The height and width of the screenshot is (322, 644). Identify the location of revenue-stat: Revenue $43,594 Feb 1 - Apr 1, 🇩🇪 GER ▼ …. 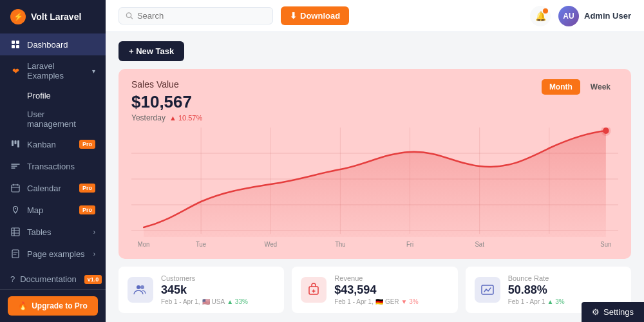
(375, 290).